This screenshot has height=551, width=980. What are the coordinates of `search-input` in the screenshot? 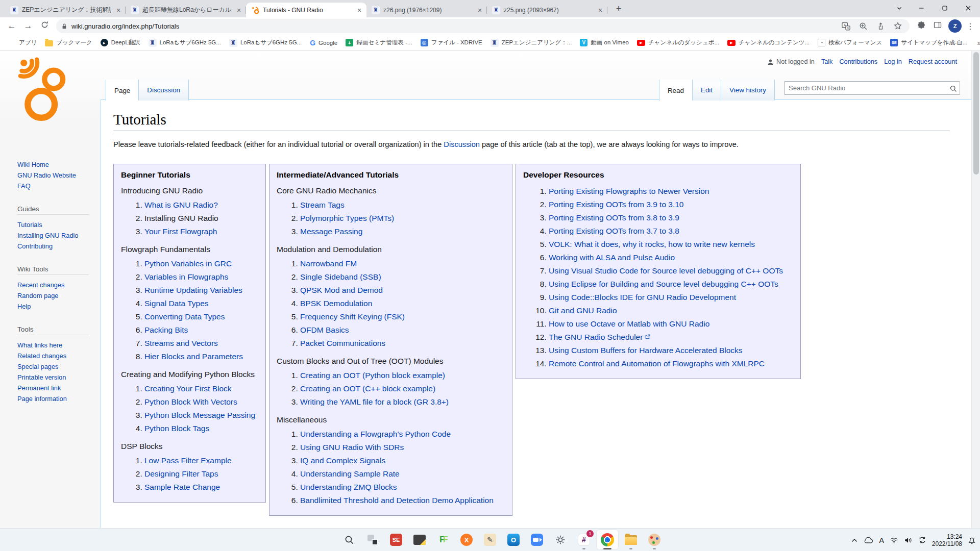 It's located at (872, 88).